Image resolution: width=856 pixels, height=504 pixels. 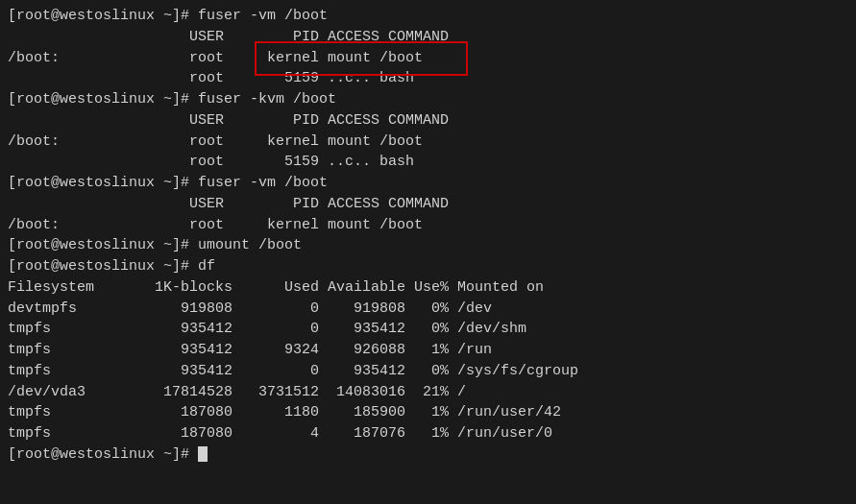 I want to click on terminal-line: [root@westoslinux ~]# fuser -kvm /boot, so click(x=428, y=100).